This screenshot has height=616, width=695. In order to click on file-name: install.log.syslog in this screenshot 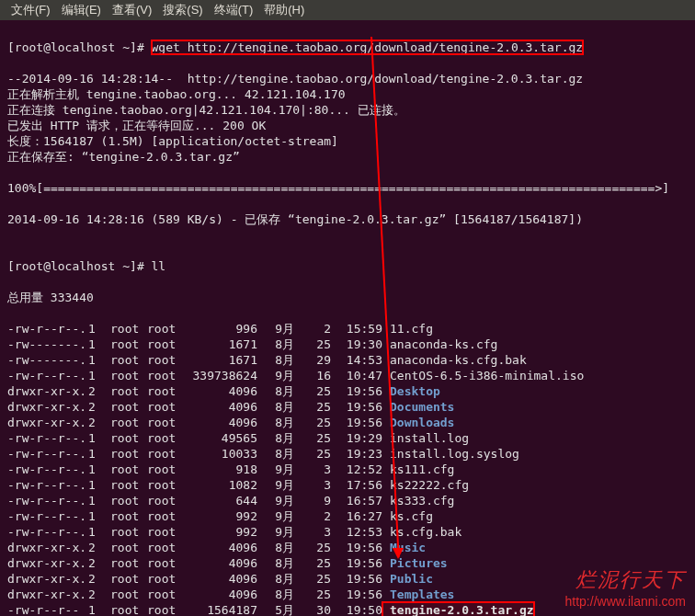, I will do `click(450, 454)`.